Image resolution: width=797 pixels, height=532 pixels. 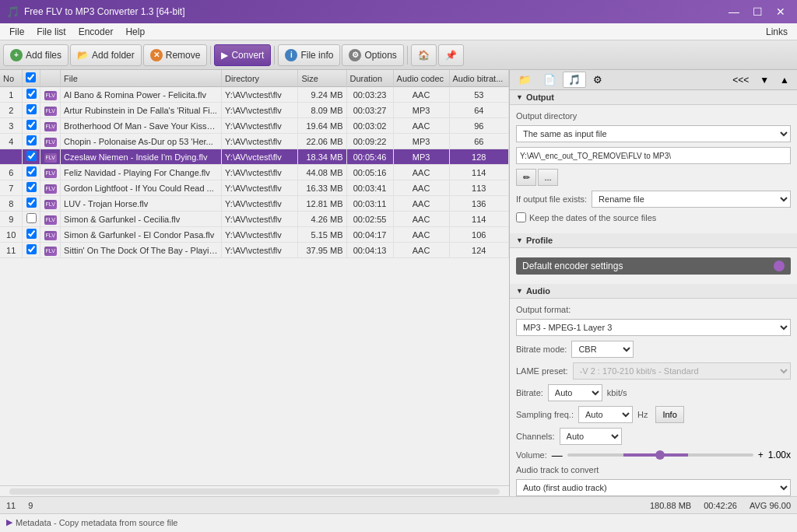 What do you see at coordinates (654, 218) in the screenshot?
I see `keep-dates-row: Keep the dates of the source files` at bounding box center [654, 218].